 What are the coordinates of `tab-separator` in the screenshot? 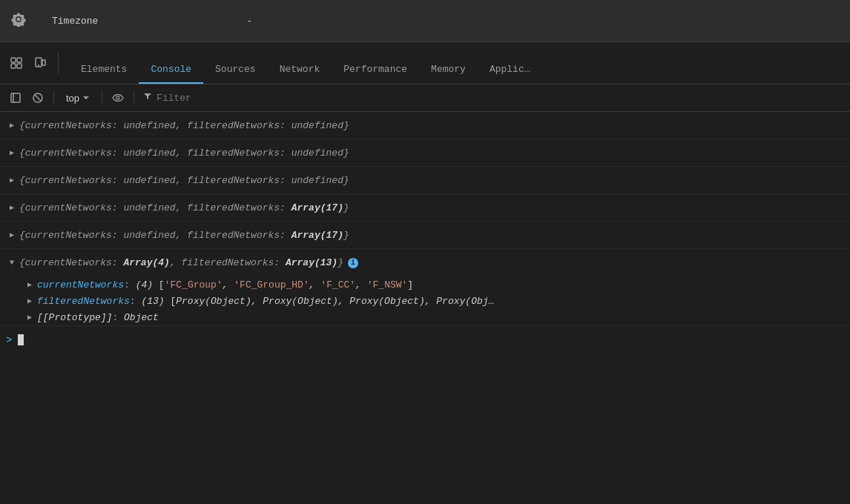 It's located at (58, 63).